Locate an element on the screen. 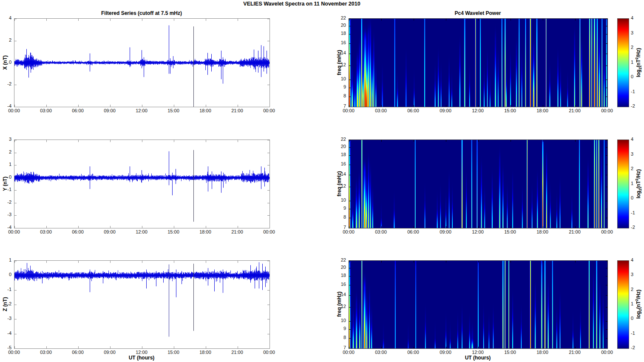 The width and height of the screenshot is (644, 362). y-tick-label: 3 is located at coordinates (6, 139).